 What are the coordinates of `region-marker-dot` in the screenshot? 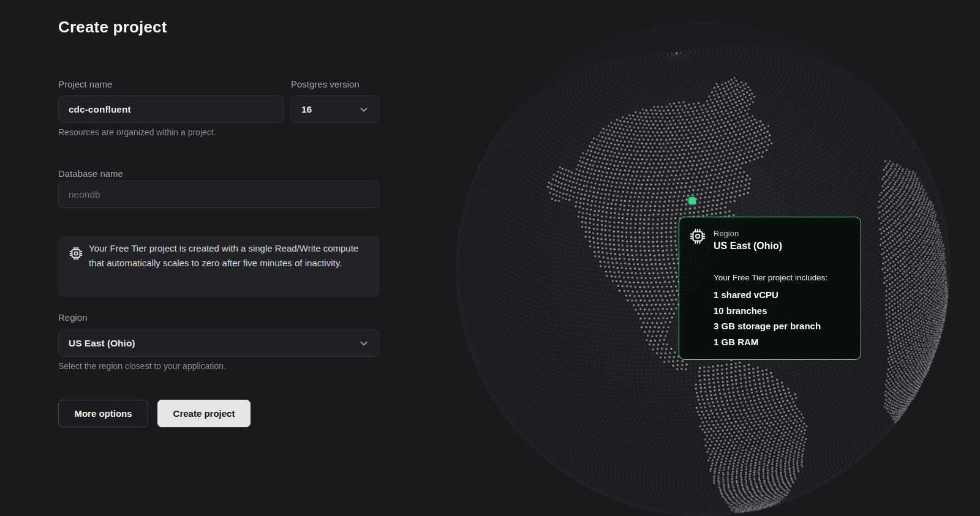 It's located at (692, 201).